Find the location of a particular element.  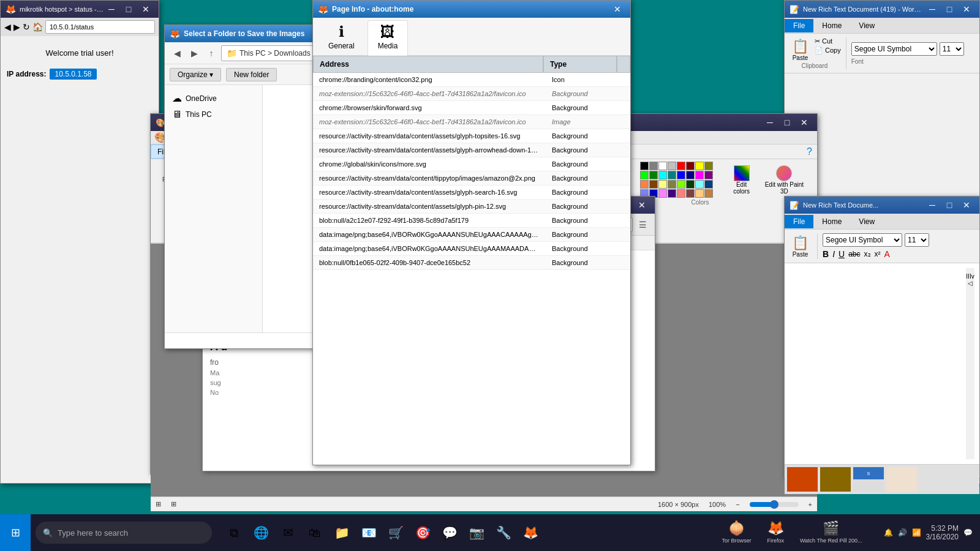

taskbar-start-btn: ⊞ is located at coordinates (15, 533).